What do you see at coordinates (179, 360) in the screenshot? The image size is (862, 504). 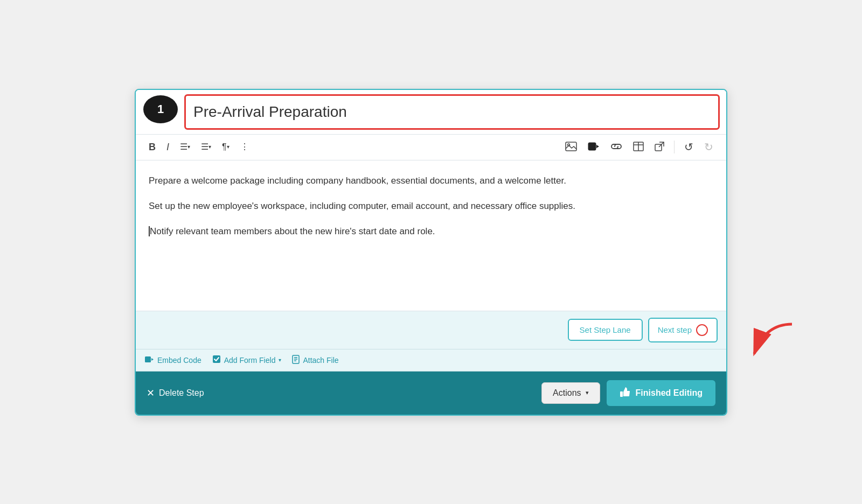 I see `embed-code-label: Embed Code` at bounding box center [179, 360].